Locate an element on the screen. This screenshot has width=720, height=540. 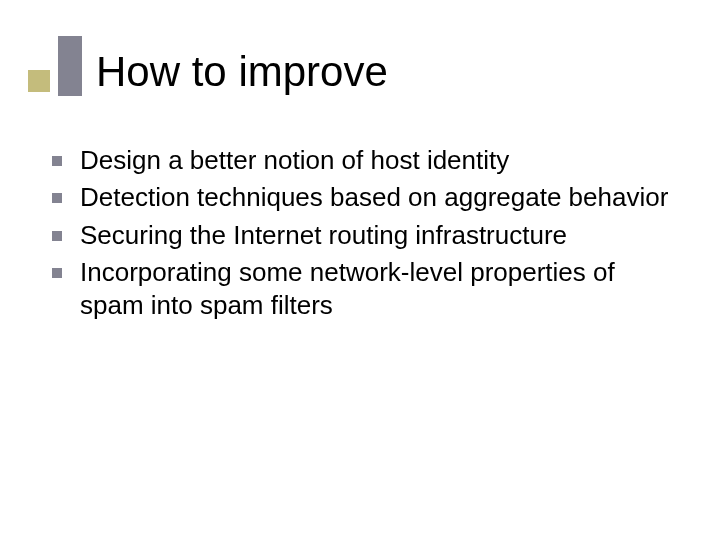
bullet-text: Detection techniques based on aggregate … is located at coordinates (374, 198).